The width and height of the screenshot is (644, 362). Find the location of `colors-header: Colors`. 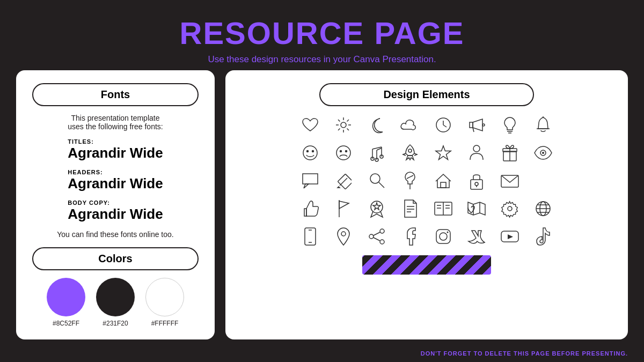

colors-header: Colors is located at coordinates (115, 258).